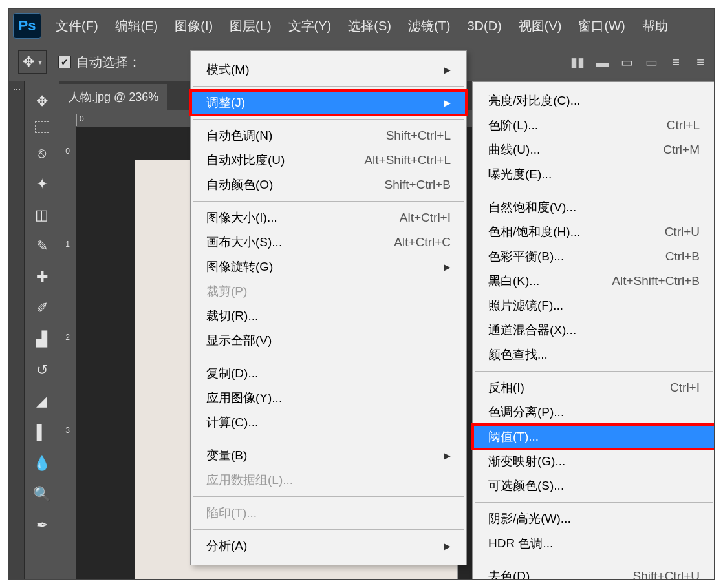 The image size is (723, 588). I want to click on adjust-menu-item: 去色(D)Shift+Ctrl+U, so click(594, 572).